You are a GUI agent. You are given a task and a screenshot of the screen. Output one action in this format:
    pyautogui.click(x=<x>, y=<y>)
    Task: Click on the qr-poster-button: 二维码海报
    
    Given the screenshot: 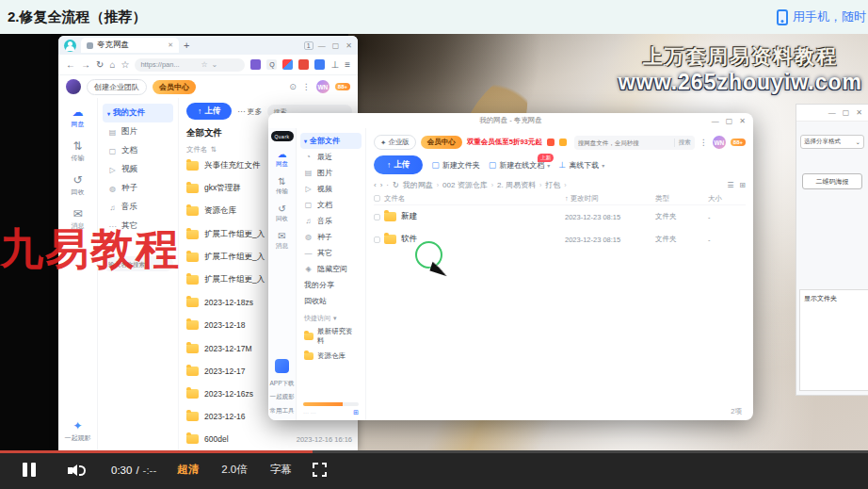 What is the action you would take?
    pyautogui.click(x=832, y=181)
    